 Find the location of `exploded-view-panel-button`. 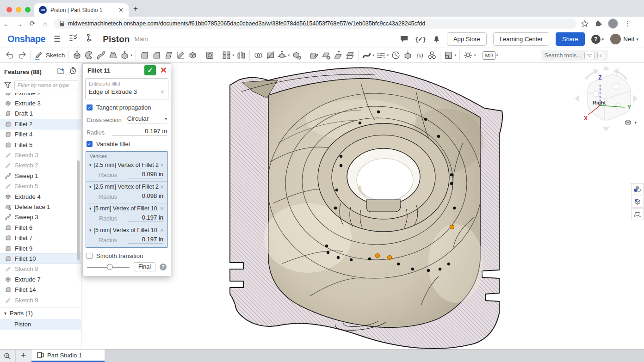

exploded-view-panel-button is located at coordinates (638, 214).